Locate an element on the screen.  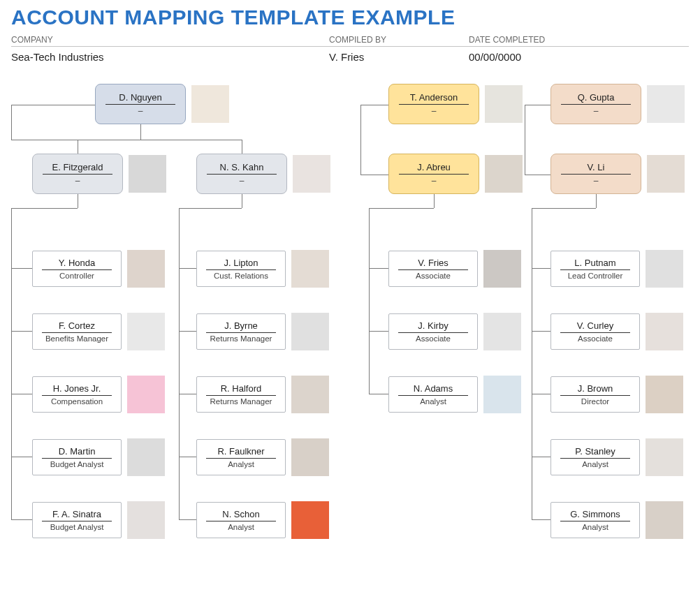
person-name: F. A. Sinatra is located at coordinates (77, 515).